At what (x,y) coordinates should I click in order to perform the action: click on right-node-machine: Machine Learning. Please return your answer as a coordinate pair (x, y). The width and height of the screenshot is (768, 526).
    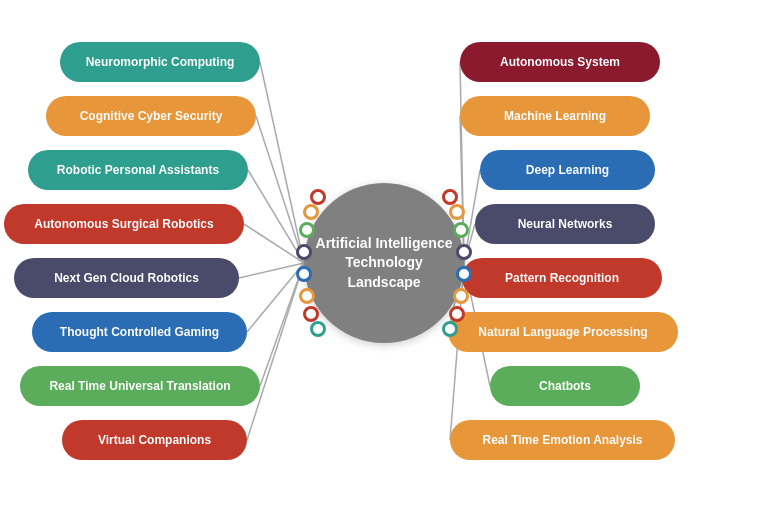
    Looking at the image, I should click on (555, 116).